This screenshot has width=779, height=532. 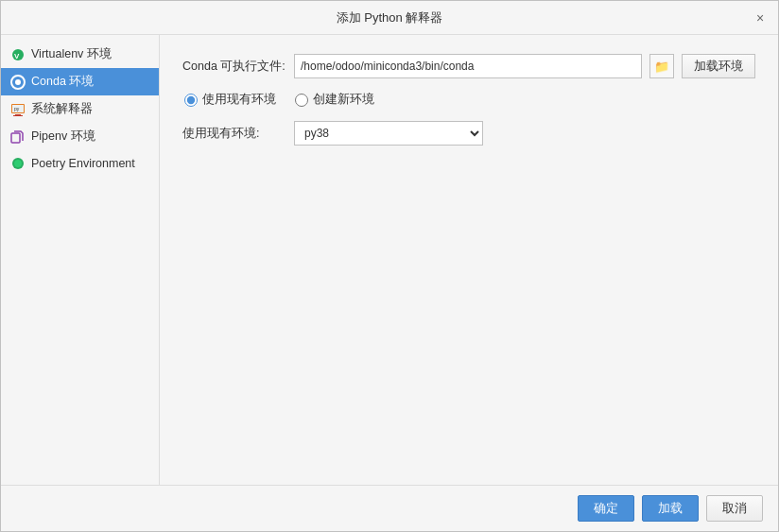 What do you see at coordinates (670, 508) in the screenshot?
I see `add-label: 加载` at bounding box center [670, 508].